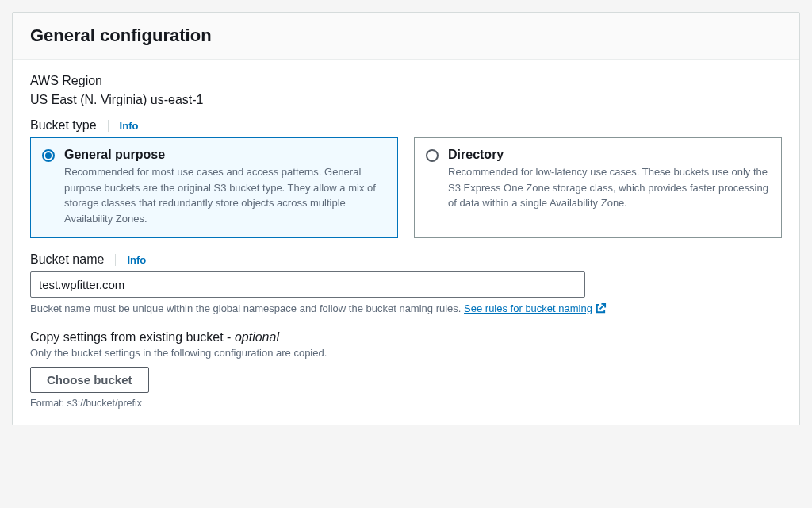  I want to click on aws-region-value: US East (N. Virginia) us-east-1, so click(406, 100).